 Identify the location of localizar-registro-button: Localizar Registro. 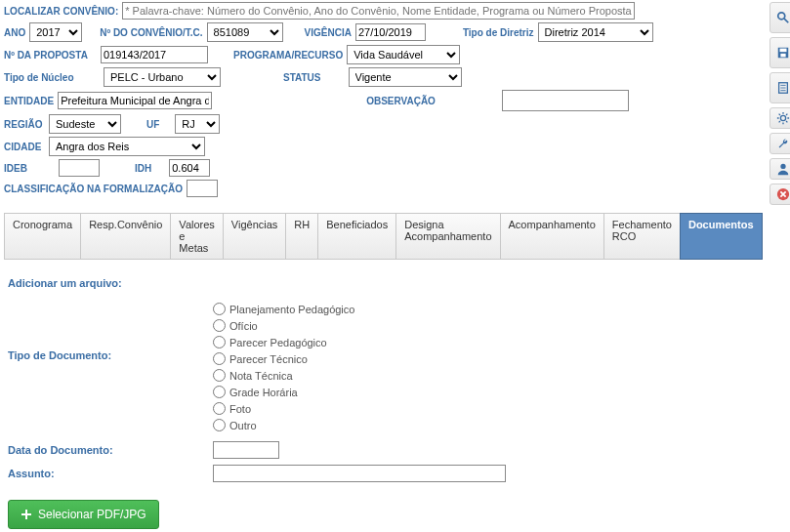
(779, 18).